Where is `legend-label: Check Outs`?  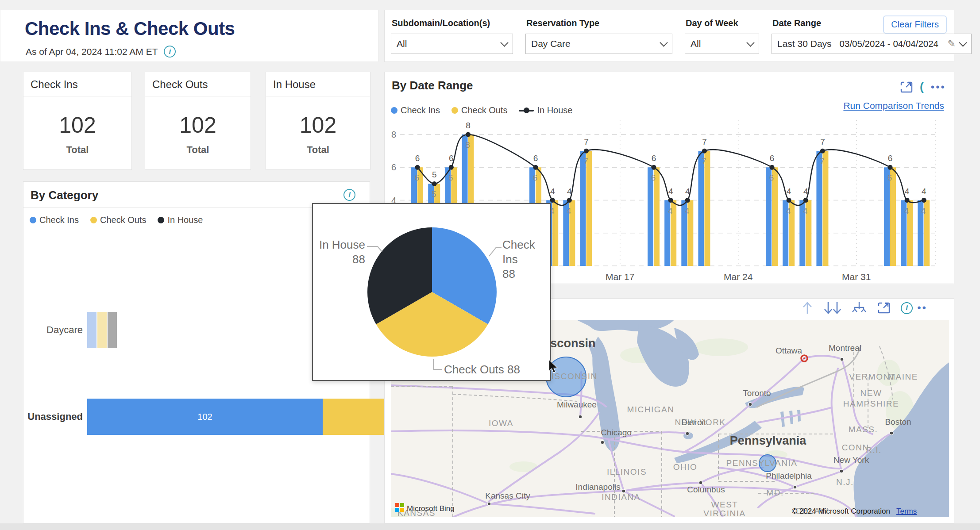 legend-label: Check Outs is located at coordinates (123, 220).